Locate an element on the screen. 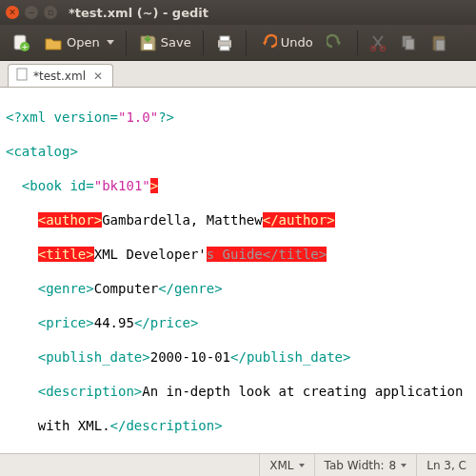 The height and width of the screenshot is (476, 476). code-line: <publish_date>2000-10-01</publish_date> is located at coordinates (238, 357).